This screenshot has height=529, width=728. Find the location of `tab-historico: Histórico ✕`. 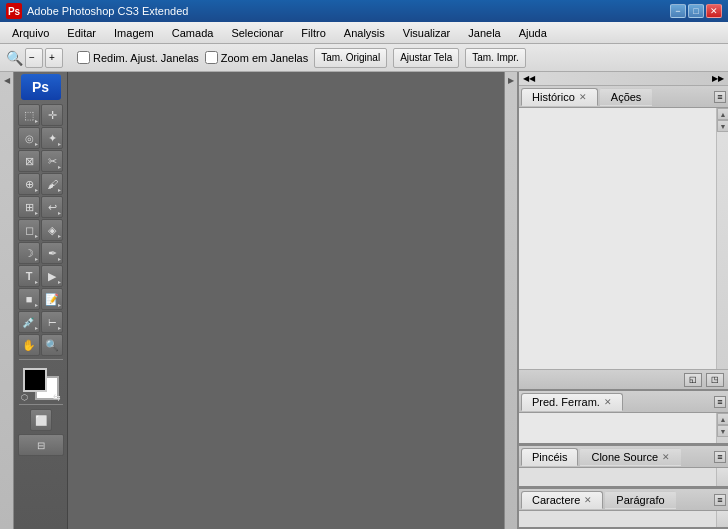

tab-historico: Histórico ✕ is located at coordinates (560, 97).